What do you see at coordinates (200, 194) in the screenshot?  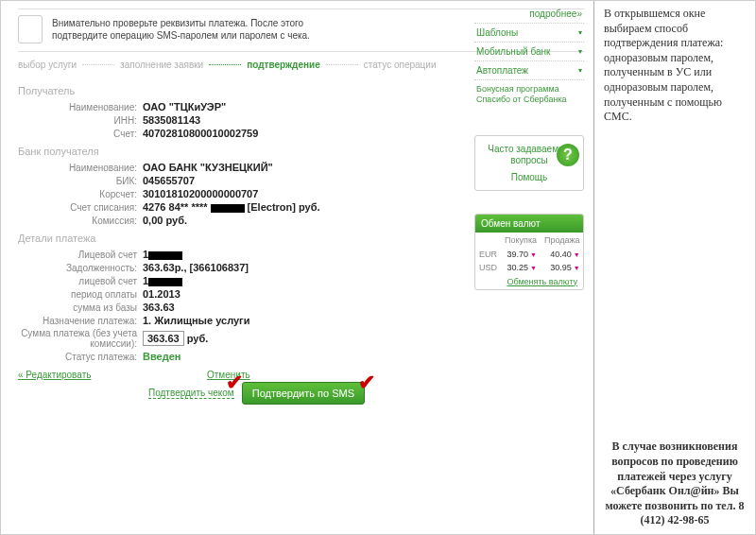 I see `bank-corr: 30101810200000000707` at bounding box center [200, 194].